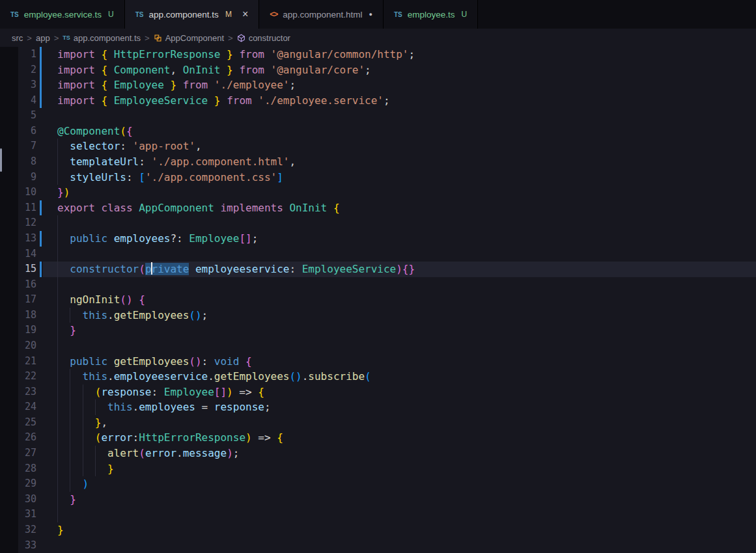  What do you see at coordinates (378, 70) in the screenshot?
I see `code-line-2: 2import { Component, OnInit } from '@ang…` at bounding box center [378, 70].